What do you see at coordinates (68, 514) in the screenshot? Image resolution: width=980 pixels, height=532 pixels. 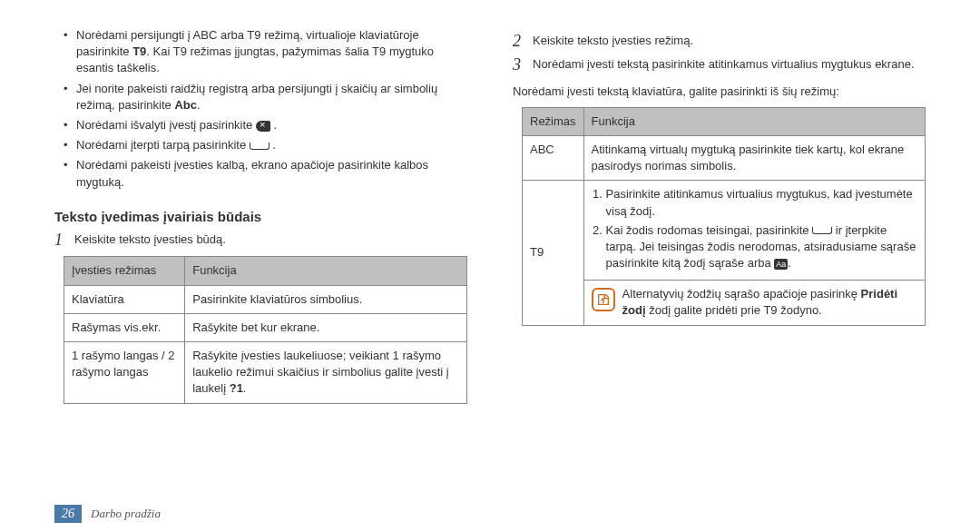 I see `page-number: 26` at bounding box center [68, 514].